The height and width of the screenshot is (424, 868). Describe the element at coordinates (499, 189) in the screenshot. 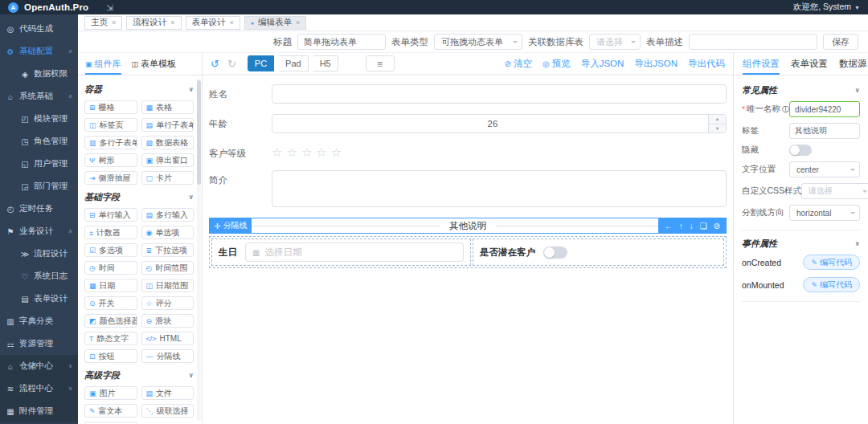

I see `intro-textarea` at that location.